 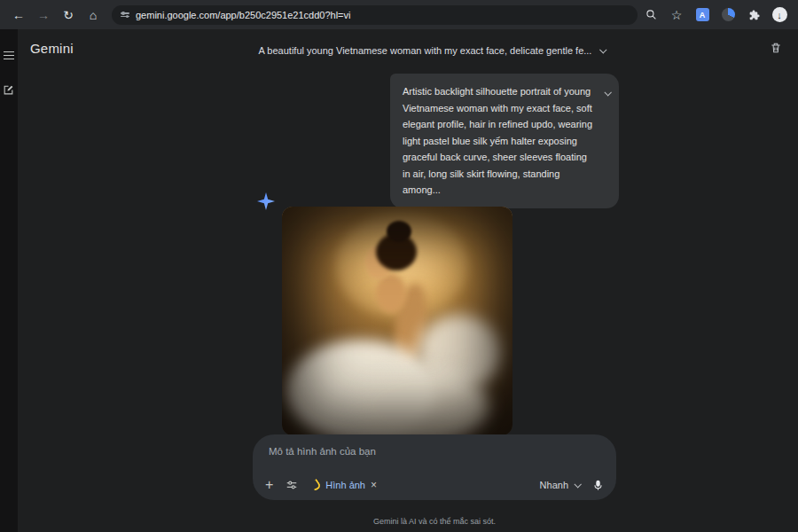 I want to click on gemini-sparkle-icon, so click(x=266, y=201).